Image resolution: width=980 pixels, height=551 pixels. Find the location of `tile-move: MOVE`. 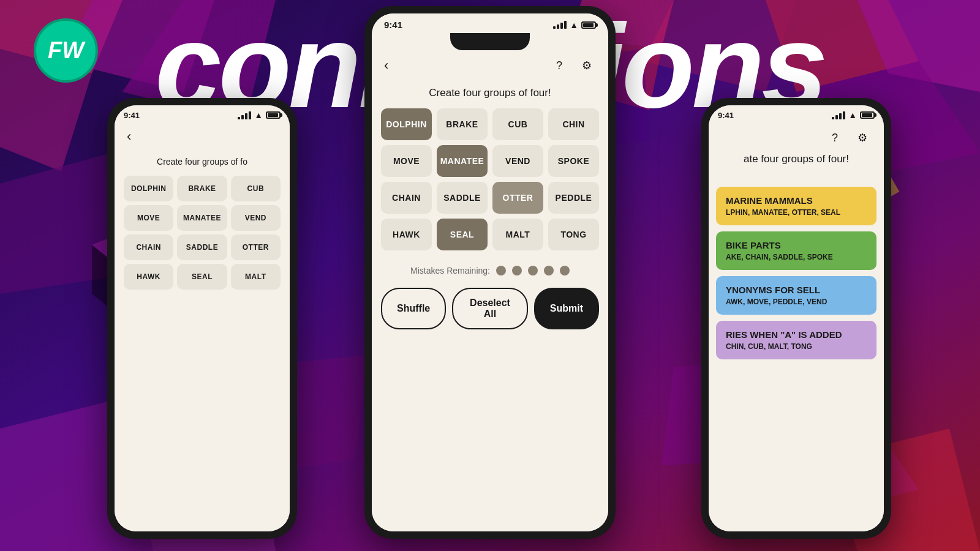

tile-move: MOVE is located at coordinates (407, 161).